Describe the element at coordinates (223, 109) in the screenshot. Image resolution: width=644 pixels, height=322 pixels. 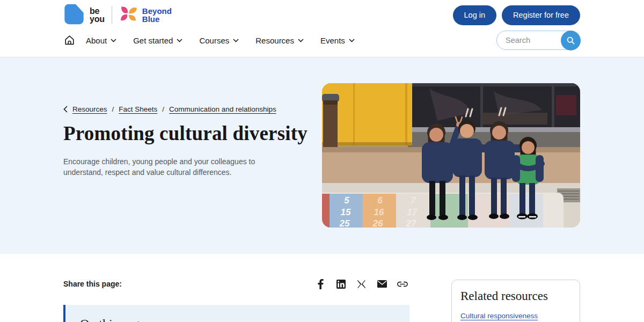
I see `breadcrumb-link-communication: Communication and relationships` at that location.